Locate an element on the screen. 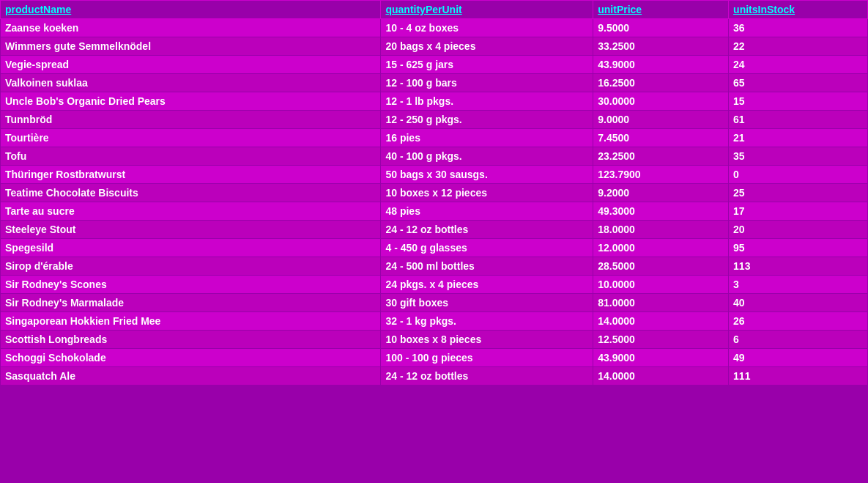  cell-unit-price: 49.3000 is located at coordinates (661, 211).